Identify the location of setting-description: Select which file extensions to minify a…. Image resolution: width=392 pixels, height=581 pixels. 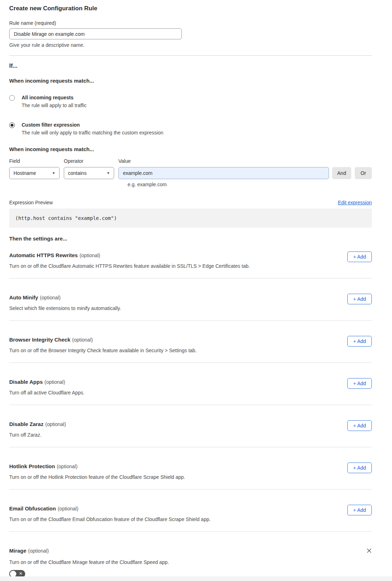
(175, 308).